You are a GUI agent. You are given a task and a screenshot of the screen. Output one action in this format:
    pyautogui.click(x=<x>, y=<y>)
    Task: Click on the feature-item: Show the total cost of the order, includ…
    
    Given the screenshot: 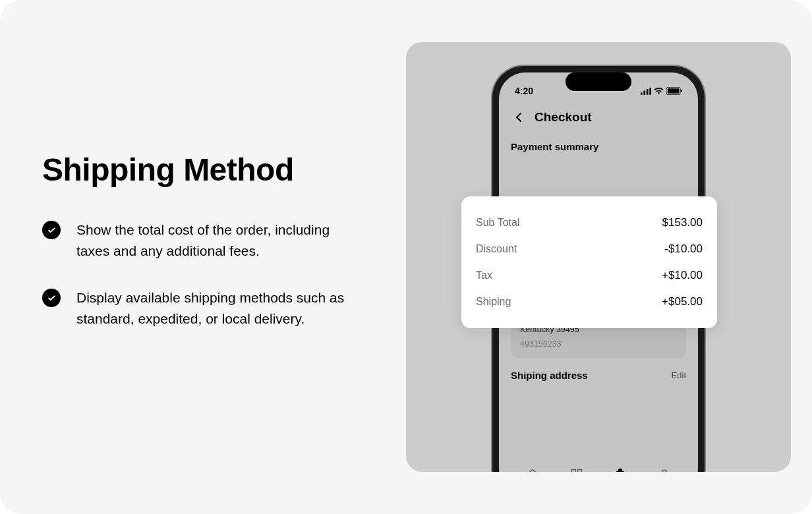 What is the action you would take?
    pyautogui.click(x=199, y=240)
    